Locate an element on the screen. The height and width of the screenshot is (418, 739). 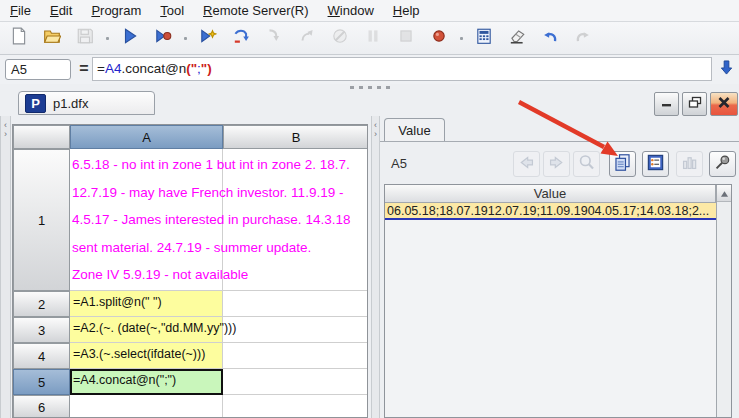
step-over-button is located at coordinates (241, 38).